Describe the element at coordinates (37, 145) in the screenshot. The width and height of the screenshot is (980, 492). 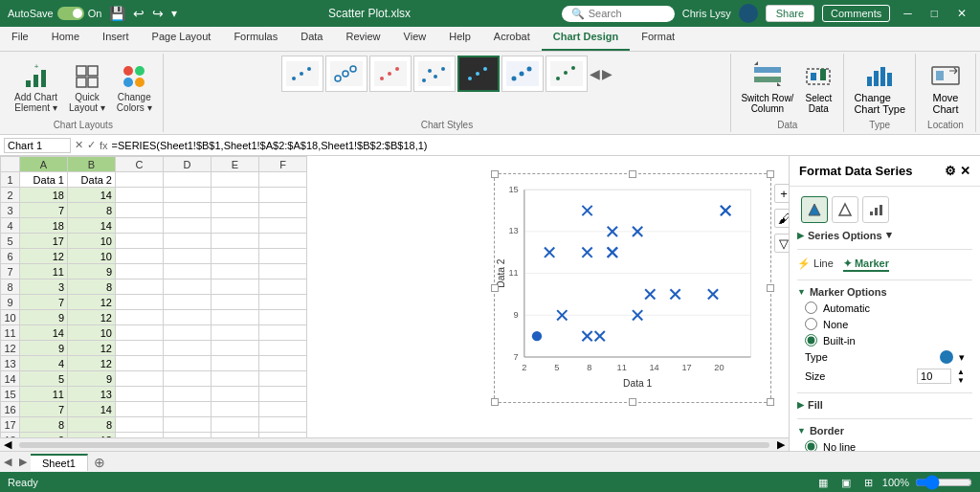
I see `name-box: Chart 1` at that location.